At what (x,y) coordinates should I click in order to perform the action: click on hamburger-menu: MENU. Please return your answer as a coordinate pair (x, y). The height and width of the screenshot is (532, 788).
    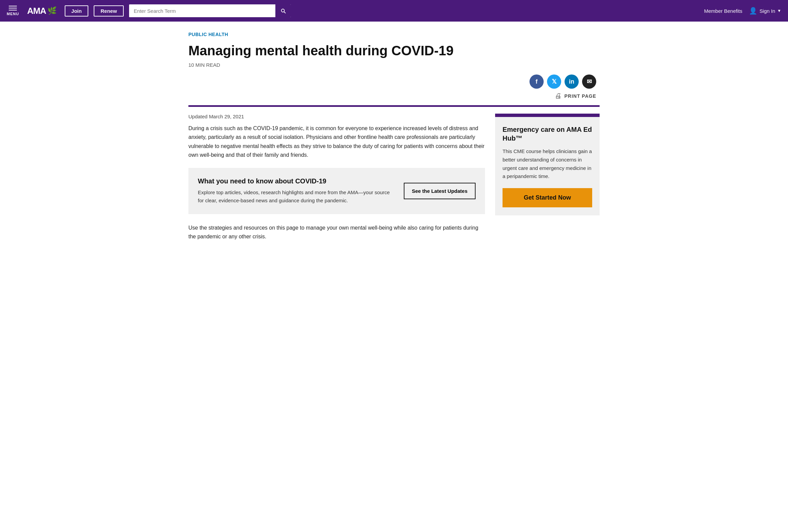
    Looking at the image, I should click on (13, 11).